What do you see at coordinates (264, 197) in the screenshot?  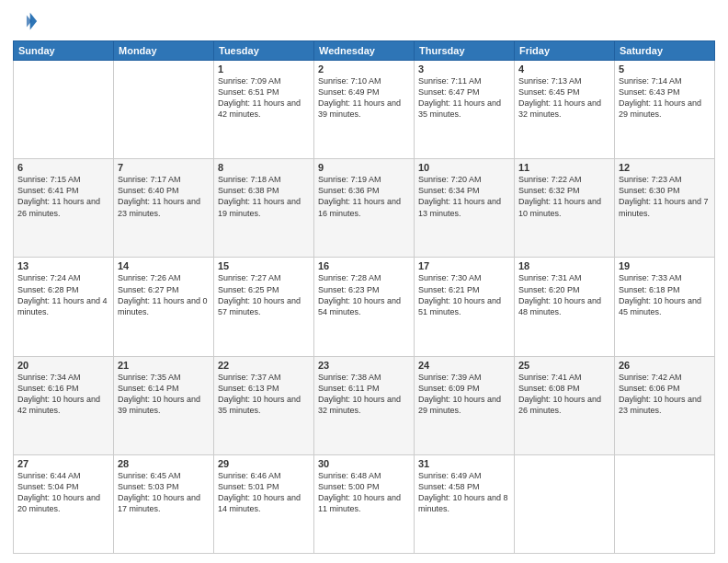 I see `day-info: Sunrise: 7:18 AM Sunset: 6:38 PM Dayligh…` at bounding box center [264, 197].